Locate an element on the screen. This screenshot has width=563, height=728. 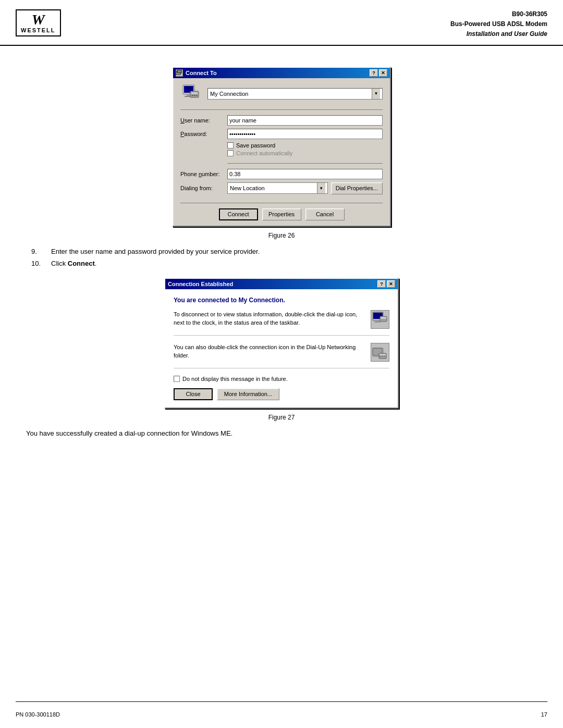
phone-number-row: Phone number: is located at coordinates (282, 174).